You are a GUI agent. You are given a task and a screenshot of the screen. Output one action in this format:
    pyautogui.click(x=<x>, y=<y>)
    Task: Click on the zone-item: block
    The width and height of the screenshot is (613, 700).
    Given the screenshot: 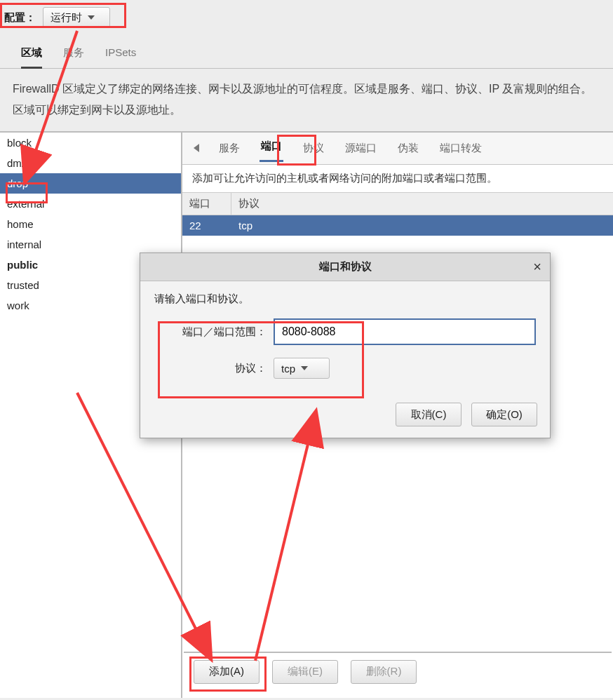 What is the action you would take?
    pyautogui.click(x=90, y=143)
    